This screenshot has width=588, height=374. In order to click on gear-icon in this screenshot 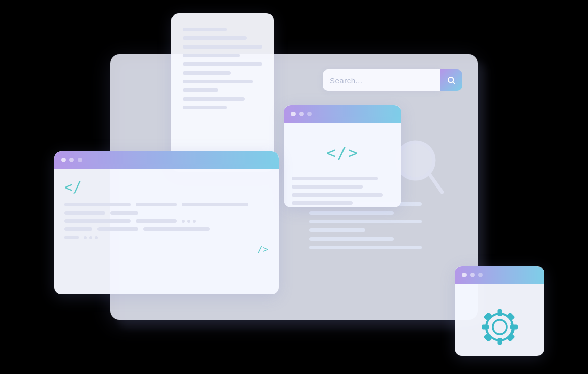, I will do `click(500, 327)`.